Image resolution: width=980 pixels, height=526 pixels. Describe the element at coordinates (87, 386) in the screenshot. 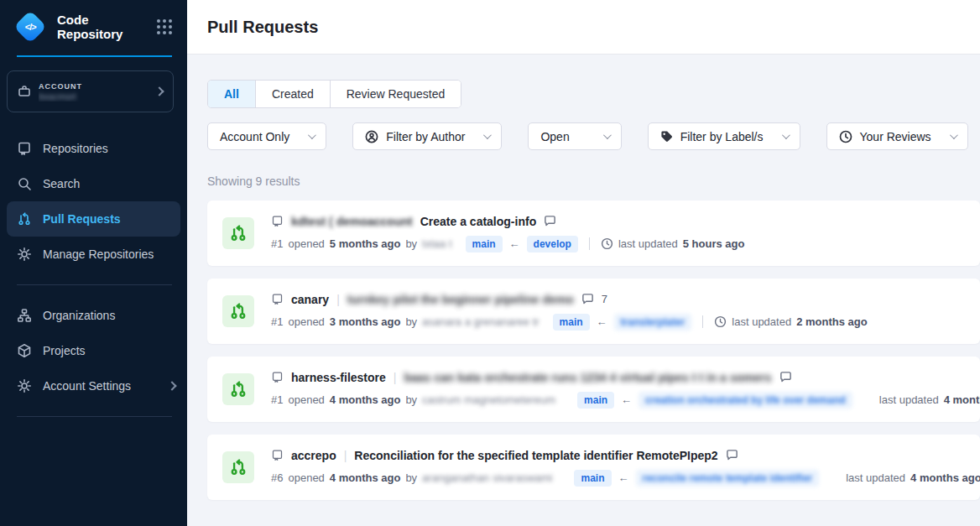

I see `sidebar-item-label: Account Settings` at that location.